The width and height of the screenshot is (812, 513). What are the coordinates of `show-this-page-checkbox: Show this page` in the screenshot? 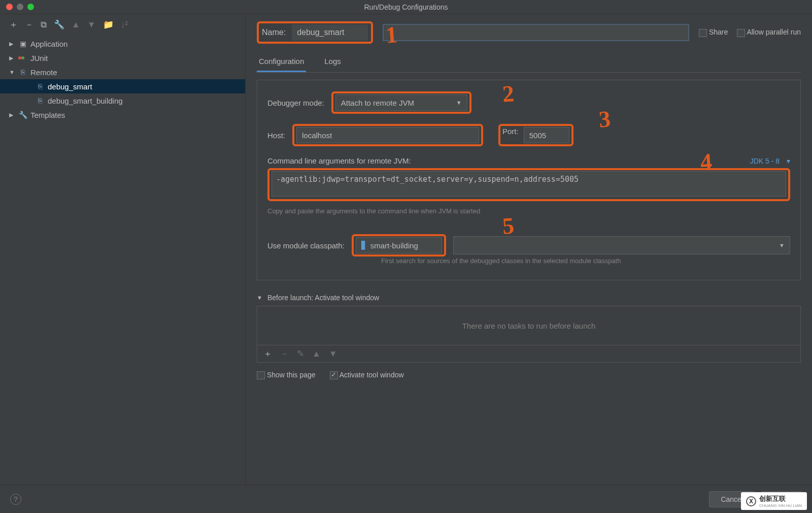 It's located at (286, 375).